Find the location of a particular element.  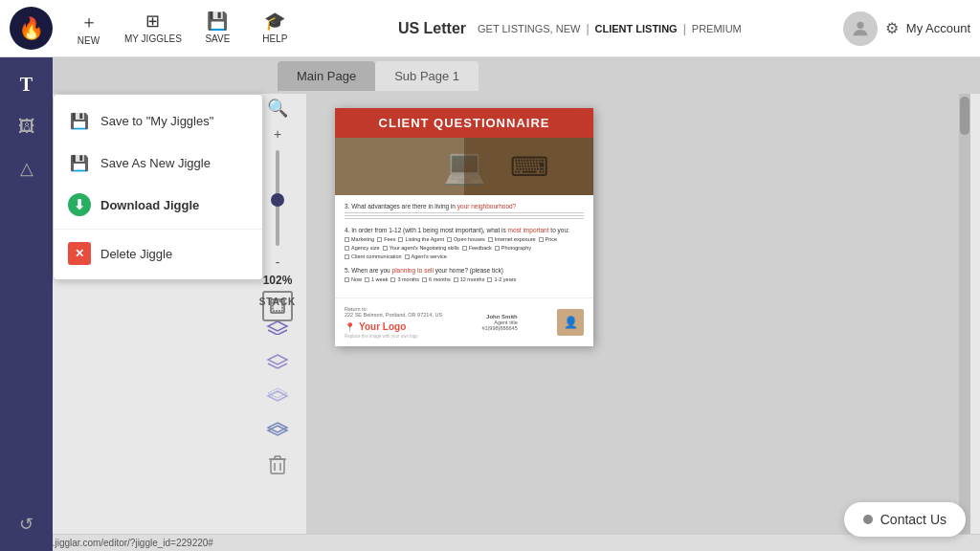

zoom-slider-track is located at coordinates (278, 198).